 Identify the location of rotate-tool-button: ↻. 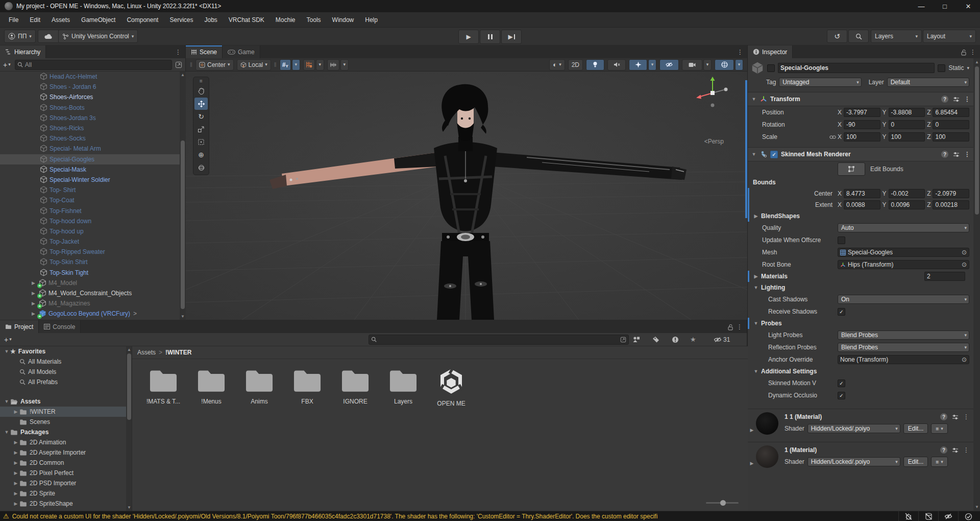
(201, 116).